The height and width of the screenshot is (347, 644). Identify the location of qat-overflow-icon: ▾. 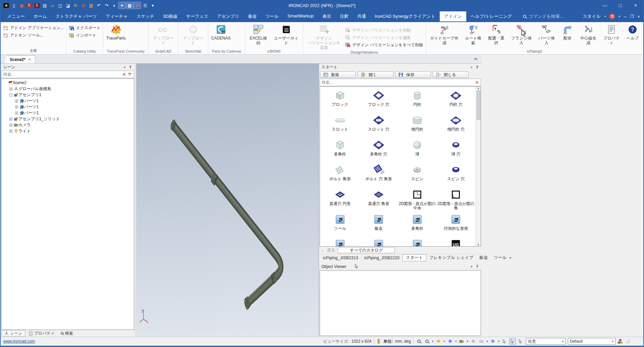
(153, 5).